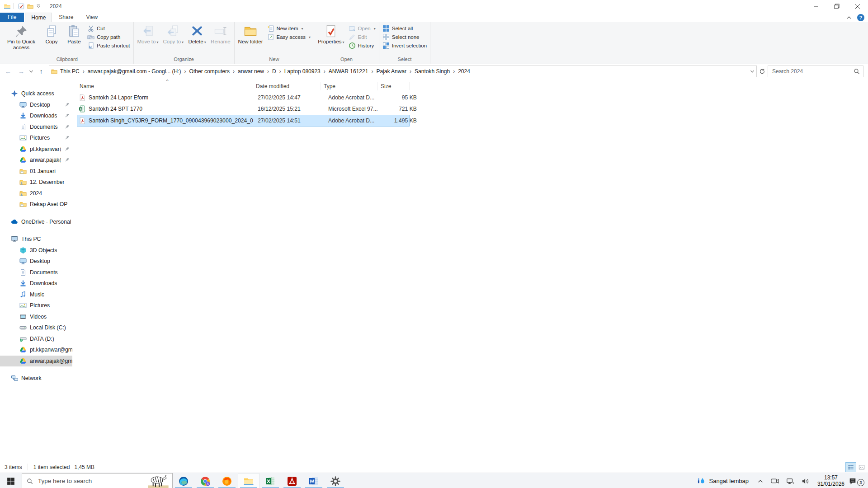  I want to click on new-folder-button: New folder, so click(250, 34).